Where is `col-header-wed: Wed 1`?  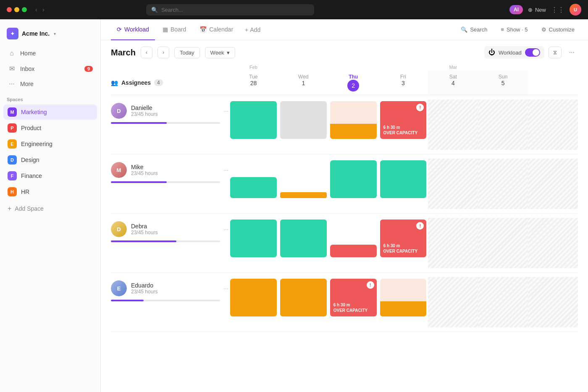 col-header-wed: Wed 1 is located at coordinates (303, 83).